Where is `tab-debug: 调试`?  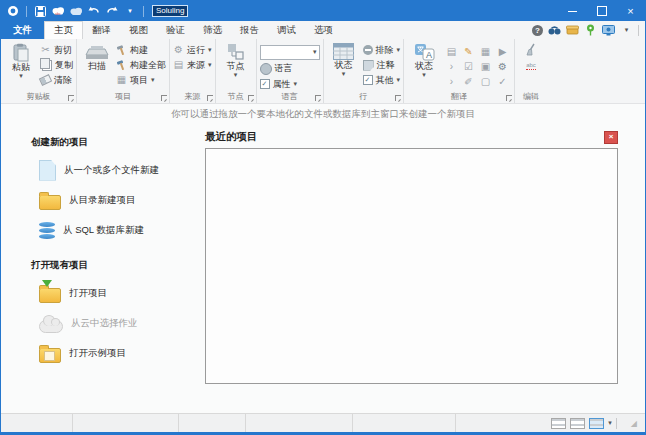 tab-debug: 调试 is located at coordinates (286, 30).